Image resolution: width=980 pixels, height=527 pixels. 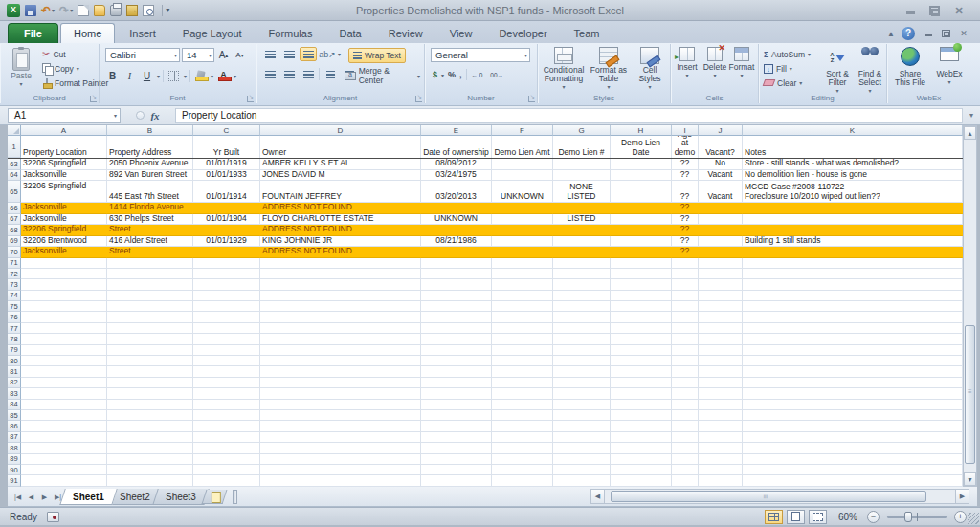 I want to click on cell-B73, so click(x=150, y=285).